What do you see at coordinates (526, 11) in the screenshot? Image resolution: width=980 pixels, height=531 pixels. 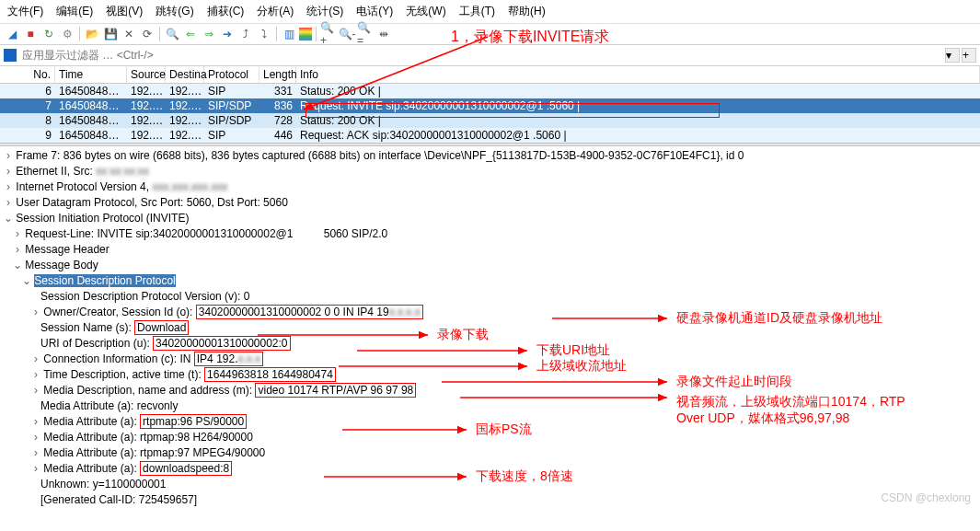 I see `menu-help: 帮助(H)` at bounding box center [526, 11].